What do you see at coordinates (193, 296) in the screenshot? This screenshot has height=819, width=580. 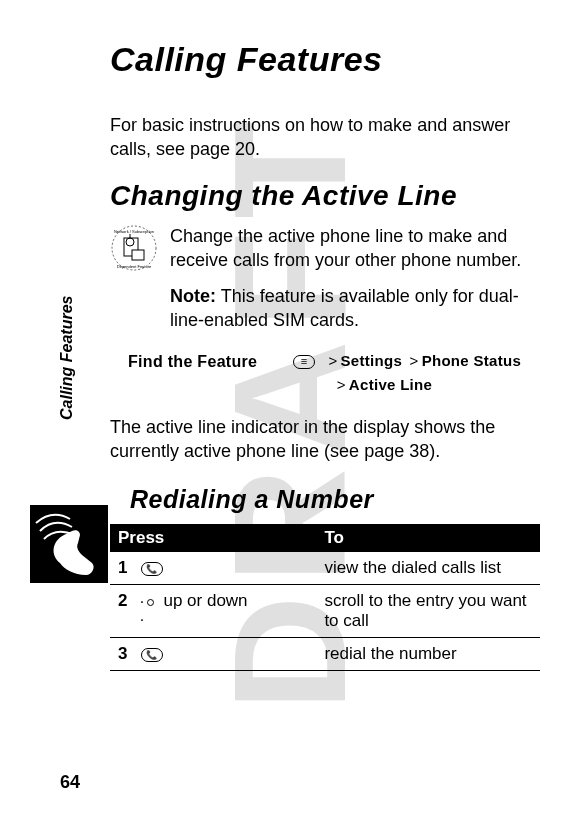 I see `note-label: Note:` at bounding box center [193, 296].